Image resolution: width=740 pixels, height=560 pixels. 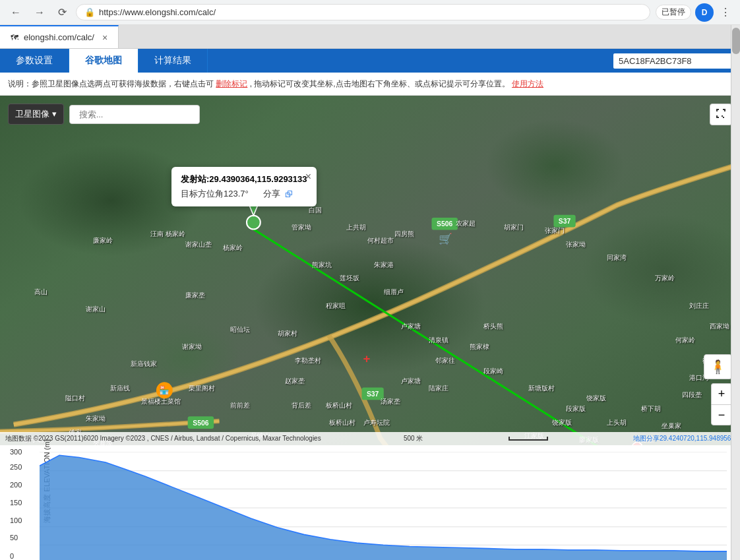 I want to click on y-label-300: 300, so click(x=16, y=452).